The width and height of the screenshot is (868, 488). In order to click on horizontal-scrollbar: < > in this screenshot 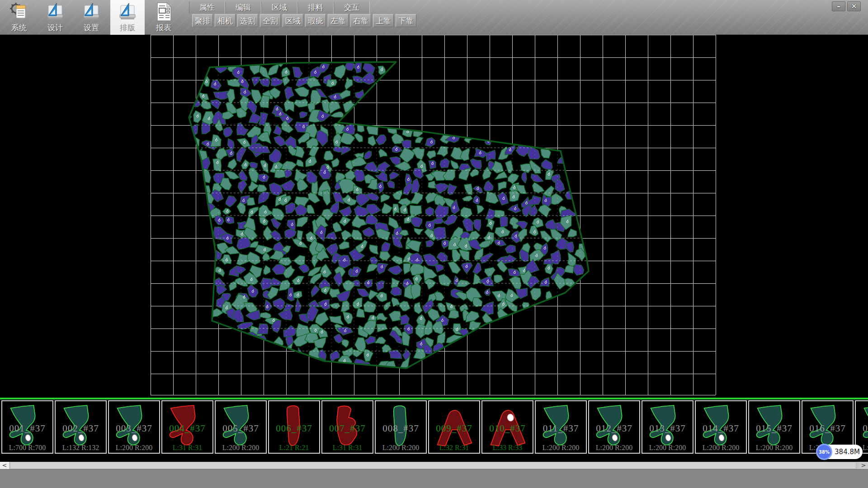, I will do `click(434, 465)`.